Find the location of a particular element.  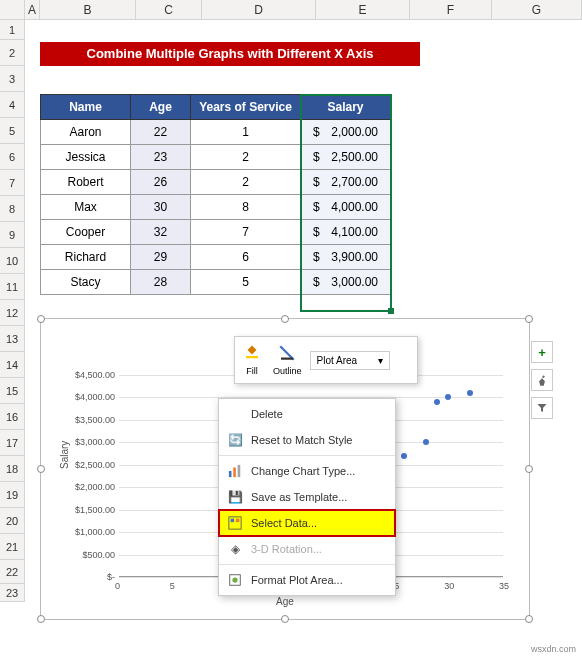

header-age: Age is located at coordinates (161, 108).